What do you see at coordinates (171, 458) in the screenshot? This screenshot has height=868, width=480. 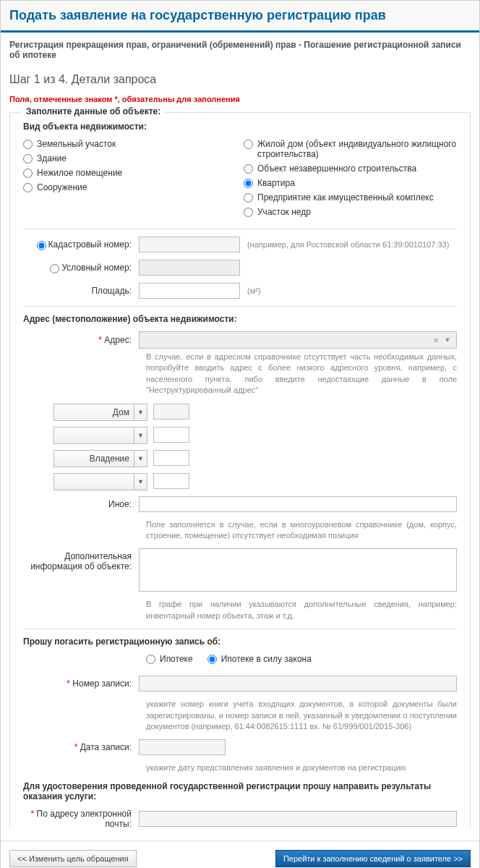 I see `ownership-input` at bounding box center [171, 458].